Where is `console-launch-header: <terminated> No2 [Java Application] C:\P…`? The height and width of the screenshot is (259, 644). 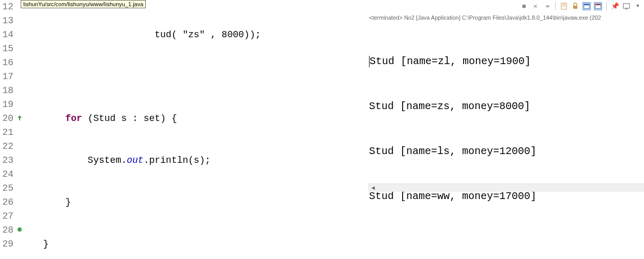
console-launch-header: <terminated> No2 [Java Application] C:\P… is located at coordinates (485, 18).